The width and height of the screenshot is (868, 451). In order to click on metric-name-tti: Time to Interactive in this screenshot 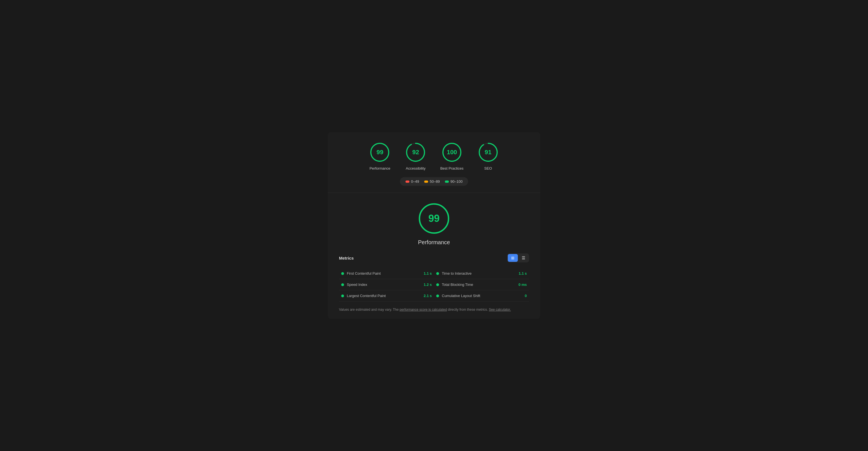, I will do `click(480, 273)`.